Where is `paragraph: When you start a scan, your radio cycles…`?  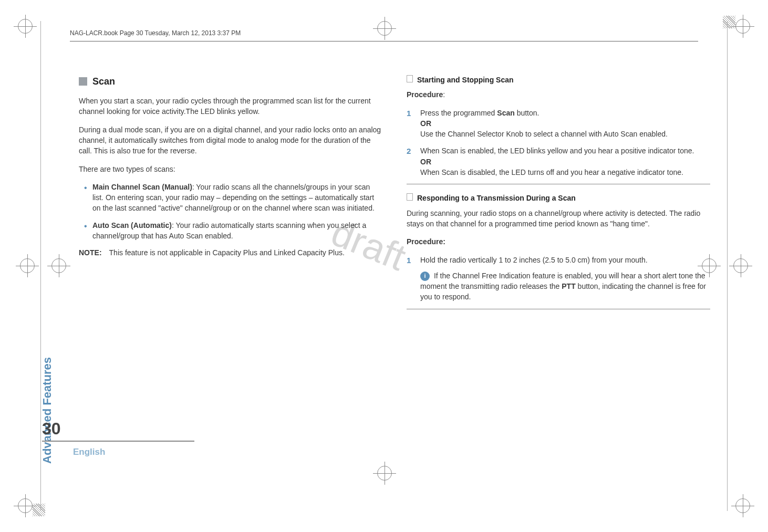 paragraph: When you start a scan, your radio cycles… is located at coordinates (231, 106).